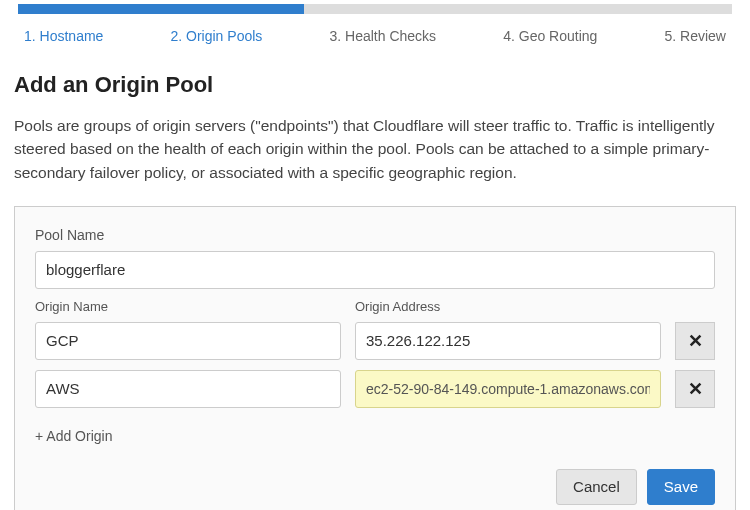 The height and width of the screenshot is (510, 750). Describe the element at coordinates (375, 85) in the screenshot. I see `page-title: Add an Origin Pool` at that location.